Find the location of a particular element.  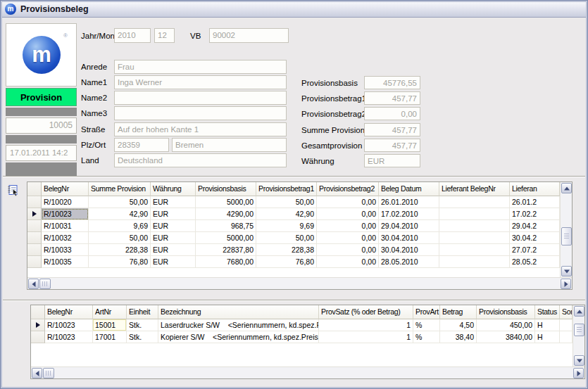

col-provsatz: ProvSatz (% oder Betrag) is located at coordinates (366, 312).